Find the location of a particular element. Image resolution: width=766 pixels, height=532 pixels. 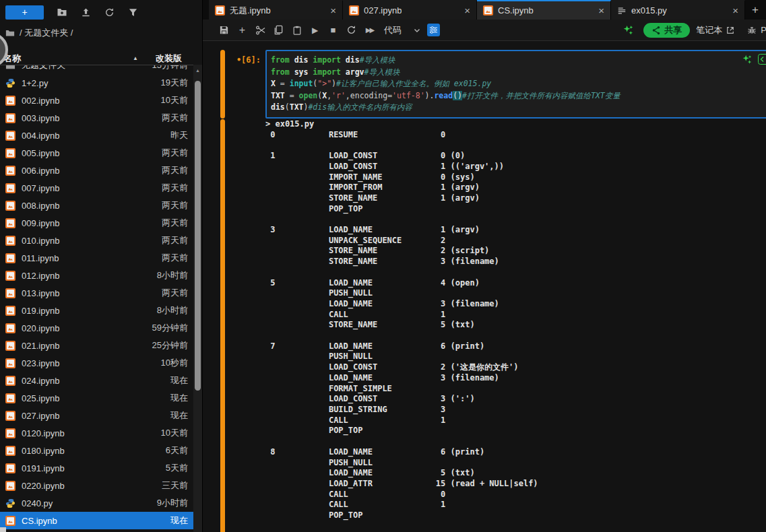

copy-cell-button is located at coordinates (279, 30).